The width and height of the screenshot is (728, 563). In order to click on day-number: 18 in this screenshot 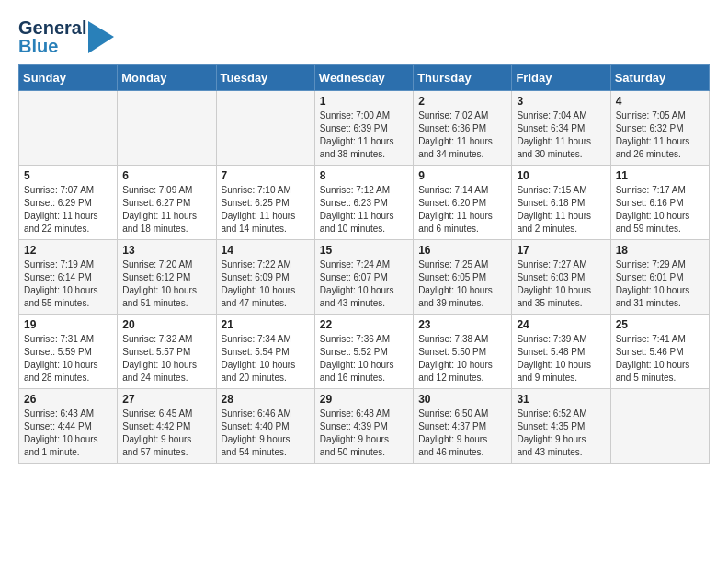, I will do `click(660, 250)`.